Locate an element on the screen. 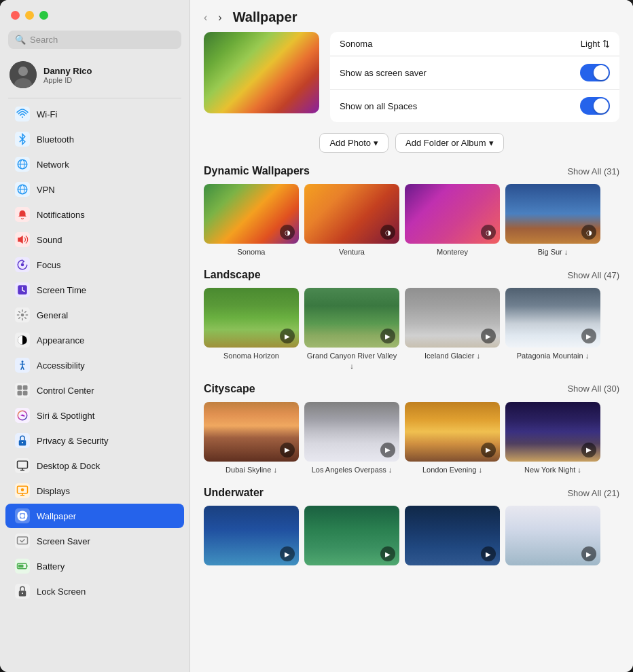 This screenshot has height=672, width=633. wallpaper-thumb-uw4: ▶ is located at coordinates (553, 536).